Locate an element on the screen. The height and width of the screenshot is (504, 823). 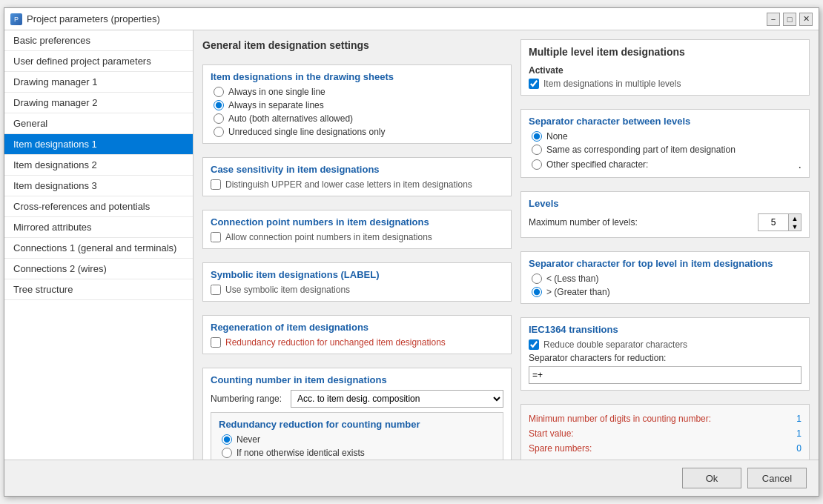
sidebar-item-general: General is located at coordinates (99, 124).